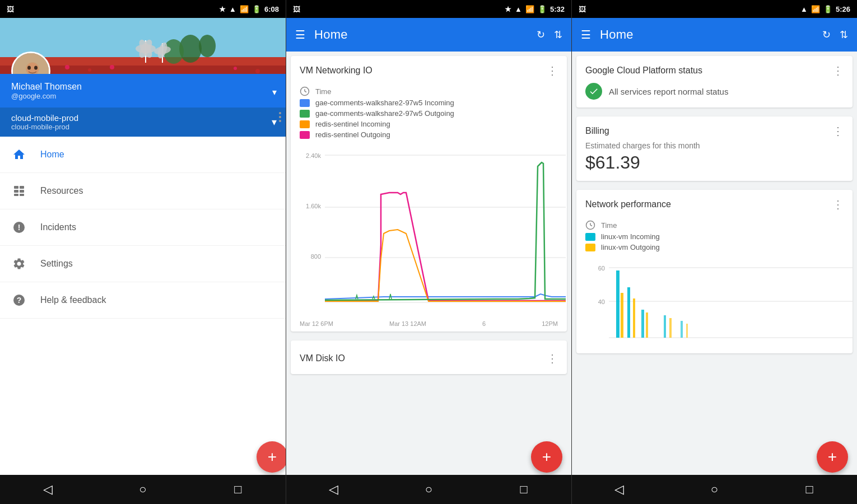 The width and height of the screenshot is (857, 504). Describe the element at coordinates (271, 457) in the screenshot. I see `fab-add-button: +` at that location.